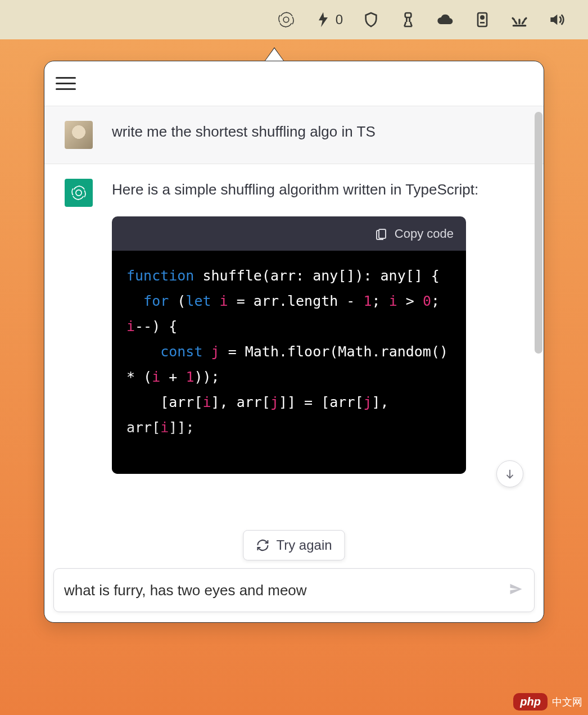  What do you see at coordinates (318, 190) in the screenshot?
I see `assistant-intro-text: Here is a simple shuffling algorithm wri…` at bounding box center [318, 190].